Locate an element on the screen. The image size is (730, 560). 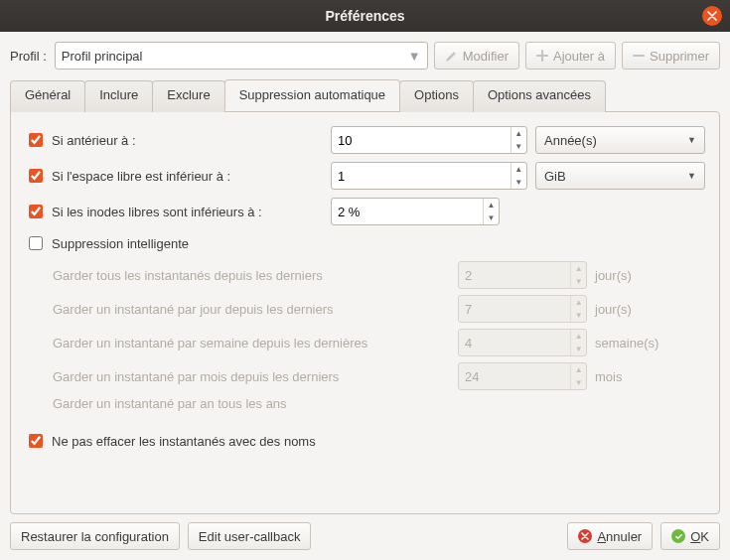
older-unit-combo: Année(s) ▼ is located at coordinates (620, 140).